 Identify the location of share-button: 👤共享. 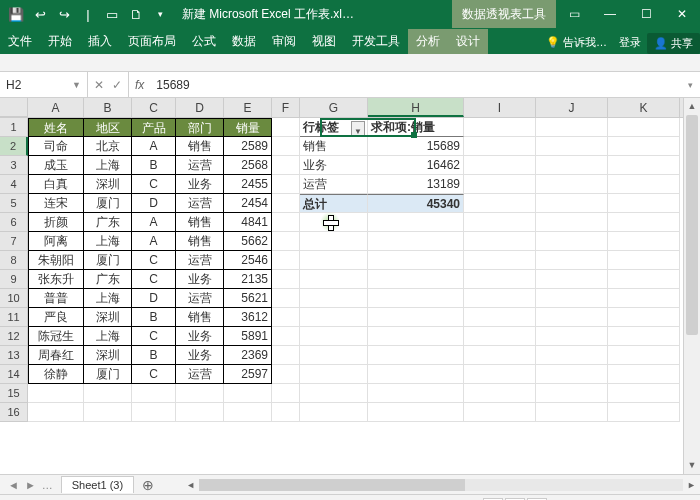
(674, 44).